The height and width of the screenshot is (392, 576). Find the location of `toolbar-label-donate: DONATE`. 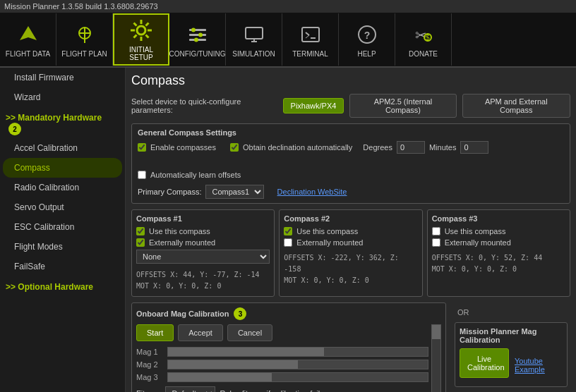

toolbar-label-donate: DONATE is located at coordinates (424, 54).